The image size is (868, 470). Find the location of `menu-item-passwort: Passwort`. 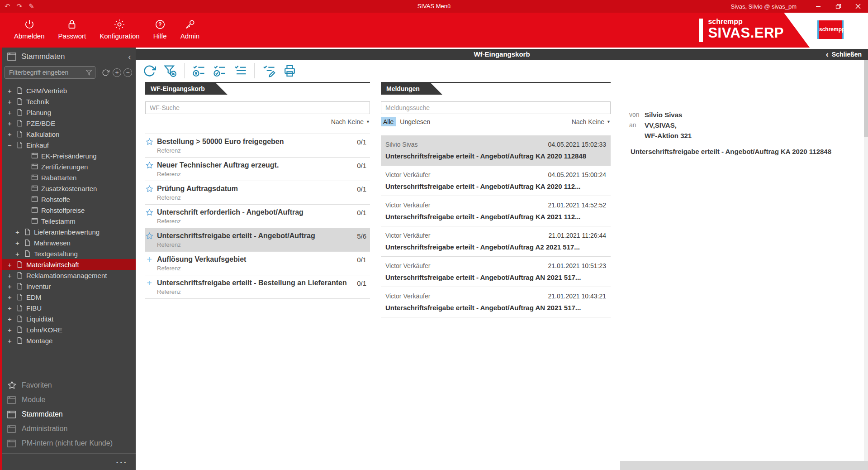

menu-item-passwort: Passwort is located at coordinates (72, 30).